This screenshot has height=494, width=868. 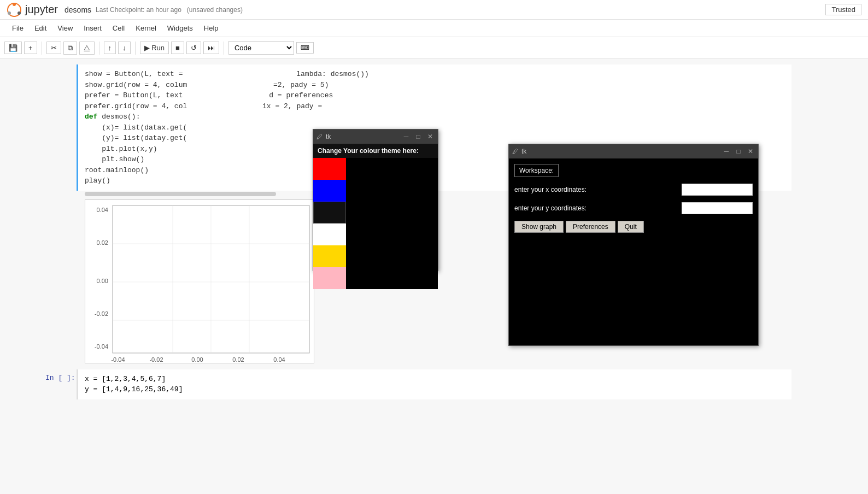 I want to click on bottom-cell: In [ ]: x = [1,2,3,4,5,6,7] y = [1,4,9,1…, so click(x=434, y=385).